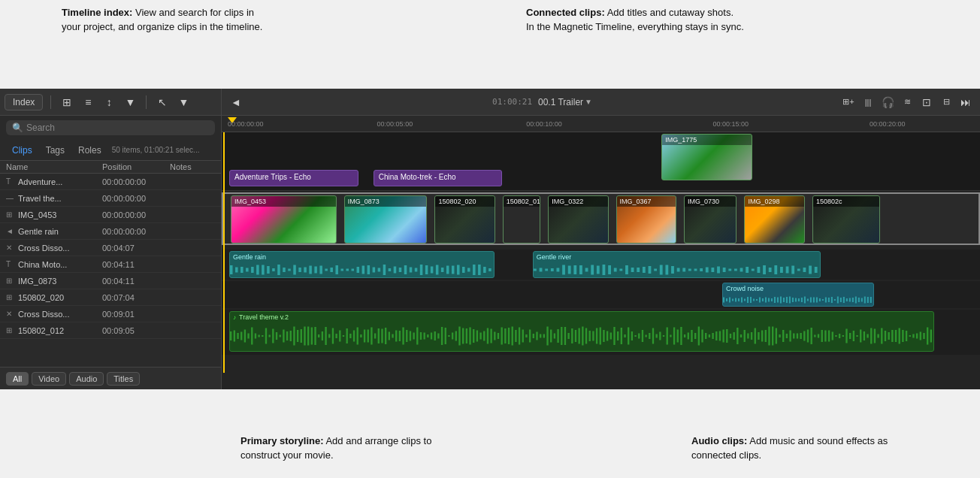 Image resolution: width=980 pixels, height=478 pixels. What do you see at coordinates (110, 102) in the screenshot?
I see `sidebar-toolbar: Index ⊞ ≡ ↕ ▼ ↖ ▼` at bounding box center [110, 102].